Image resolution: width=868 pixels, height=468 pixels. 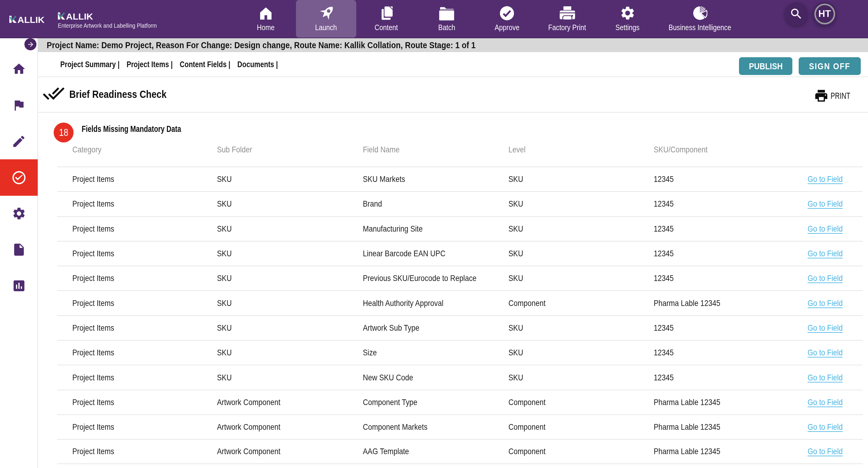 I want to click on done-all-icon, so click(x=54, y=93).